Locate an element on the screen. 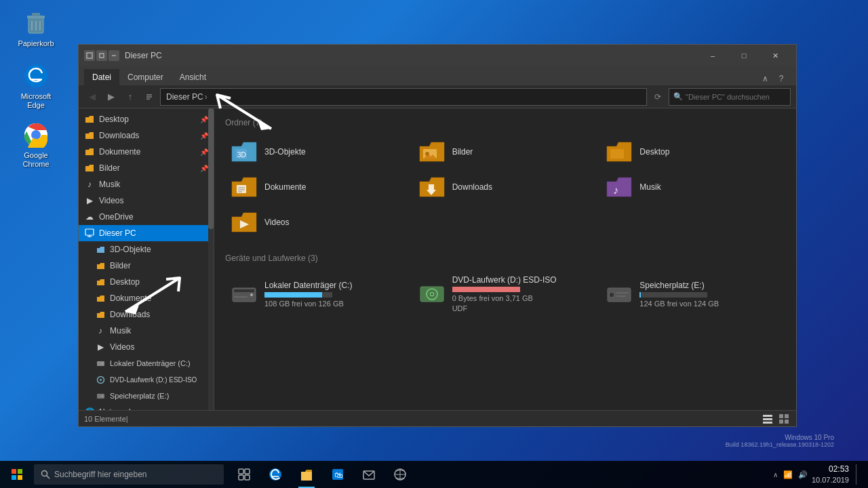  folder-item-3d: 3D 3D-Objekte is located at coordinates (317, 152).